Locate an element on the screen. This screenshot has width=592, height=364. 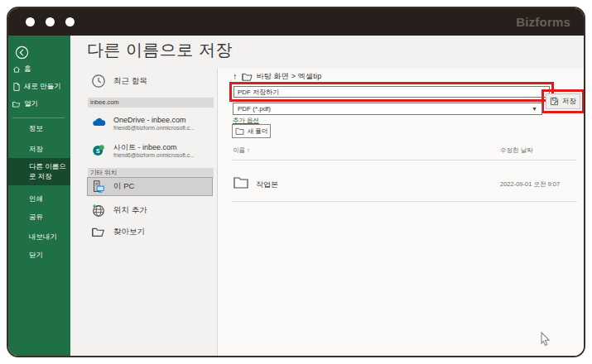
sharepoint-place-item: S 사이트 - inbee.com friend6@bizform.onmicr… is located at coordinates (142, 151).